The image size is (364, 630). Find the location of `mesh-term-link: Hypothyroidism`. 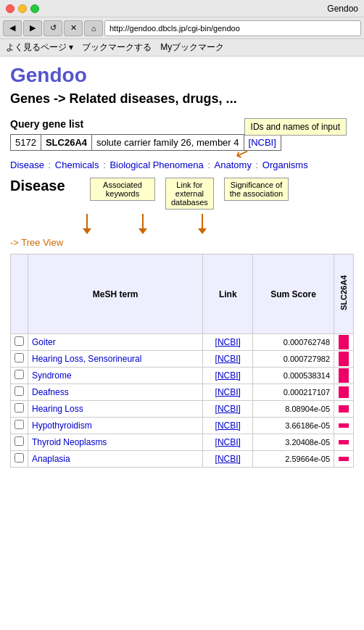

mesh-term-link: Hypothyroidism is located at coordinates (62, 426).